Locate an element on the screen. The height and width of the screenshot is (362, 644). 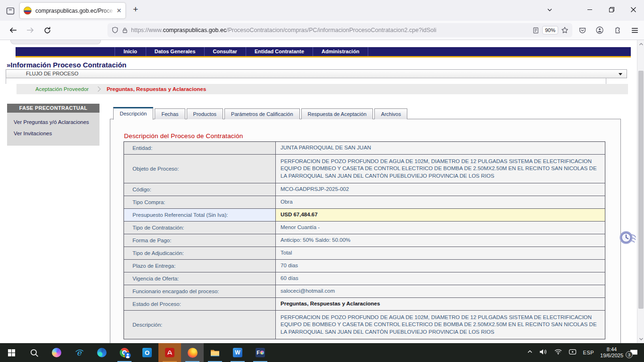
table-row-vigencia-de-oferta: Vigencia de Oferta:60 días is located at coordinates (364, 279).